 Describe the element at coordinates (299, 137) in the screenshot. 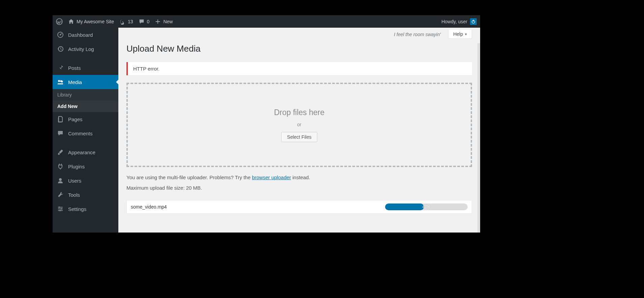

I see `select-files-button: Select Files` at that location.